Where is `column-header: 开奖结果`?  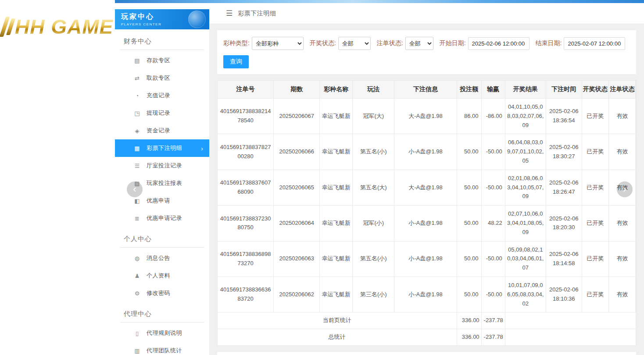
column-header: 开奖结果 is located at coordinates (526, 89).